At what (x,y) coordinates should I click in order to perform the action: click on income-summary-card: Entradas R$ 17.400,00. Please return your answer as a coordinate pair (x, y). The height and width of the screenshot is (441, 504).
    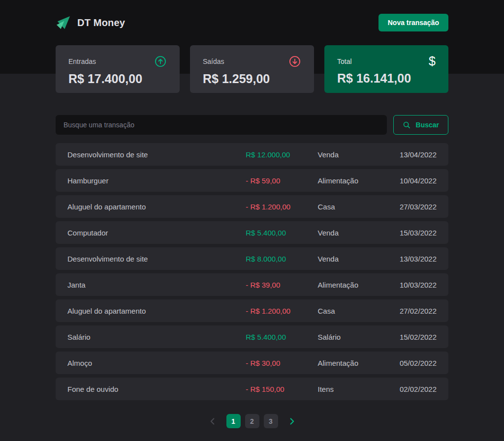
    Looking at the image, I should click on (118, 69).